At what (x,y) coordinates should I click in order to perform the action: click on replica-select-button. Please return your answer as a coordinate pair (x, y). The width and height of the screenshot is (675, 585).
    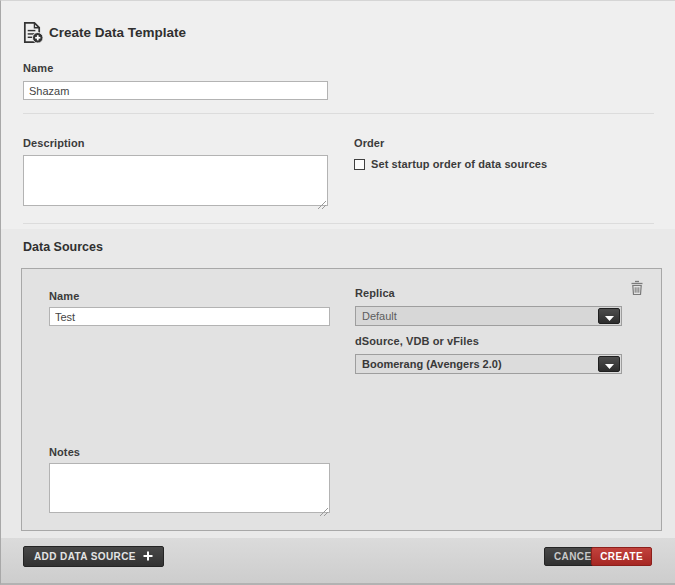
    Looking at the image, I should click on (609, 316).